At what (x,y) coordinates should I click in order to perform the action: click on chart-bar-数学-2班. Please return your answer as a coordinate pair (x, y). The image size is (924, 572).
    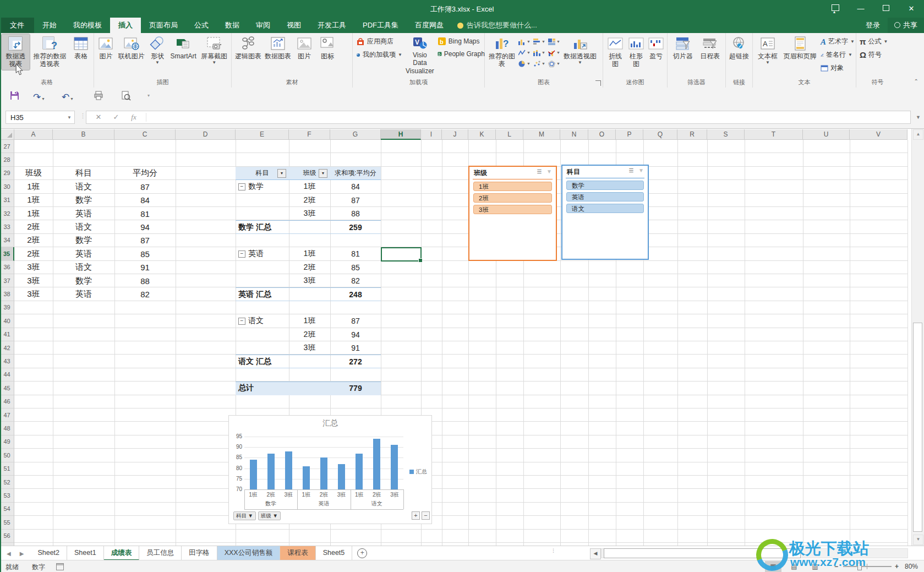
    Looking at the image, I should click on (271, 471).